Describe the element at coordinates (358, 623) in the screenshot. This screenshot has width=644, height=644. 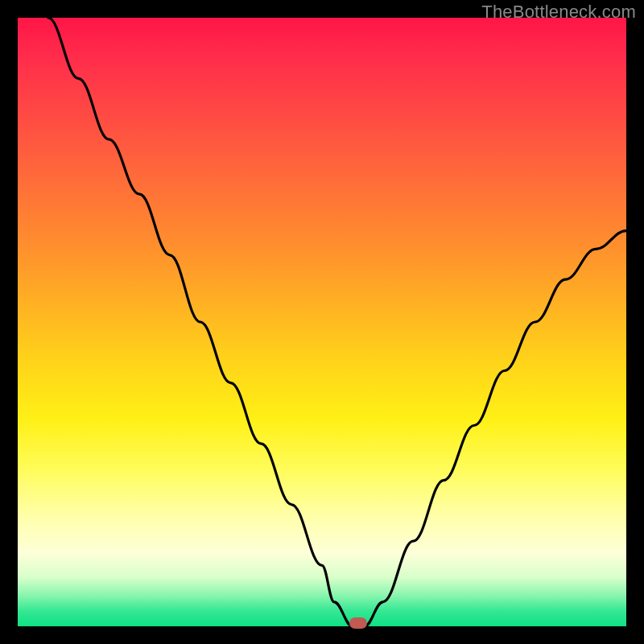
I see `optimum-marker` at that location.